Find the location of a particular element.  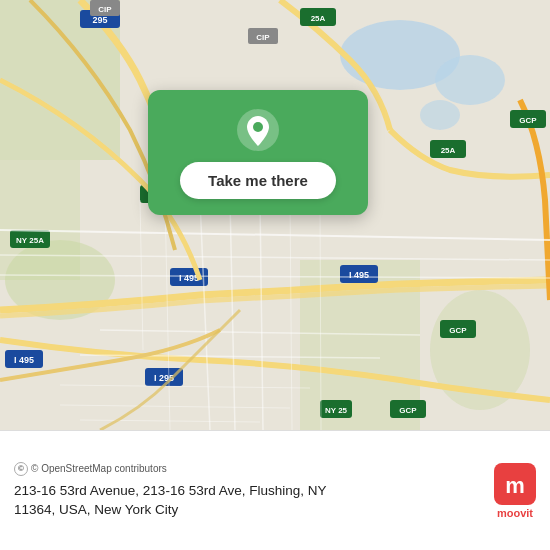

moovit-label: moovit is located at coordinates (515, 513).